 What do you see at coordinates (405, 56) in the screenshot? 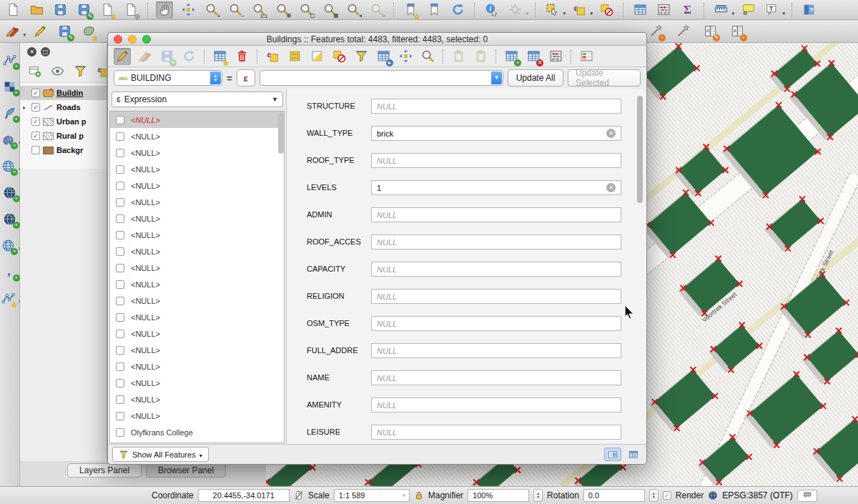
I see `dlg-pan-to-selection-button` at bounding box center [405, 56].